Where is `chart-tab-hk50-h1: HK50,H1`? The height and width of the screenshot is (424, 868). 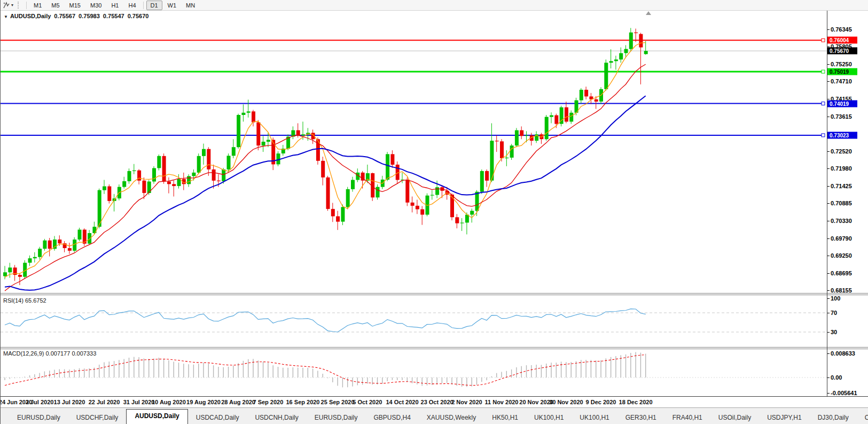 chart-tab-hk50-h1: HK50,H1 is located at coordinates (505, 418).